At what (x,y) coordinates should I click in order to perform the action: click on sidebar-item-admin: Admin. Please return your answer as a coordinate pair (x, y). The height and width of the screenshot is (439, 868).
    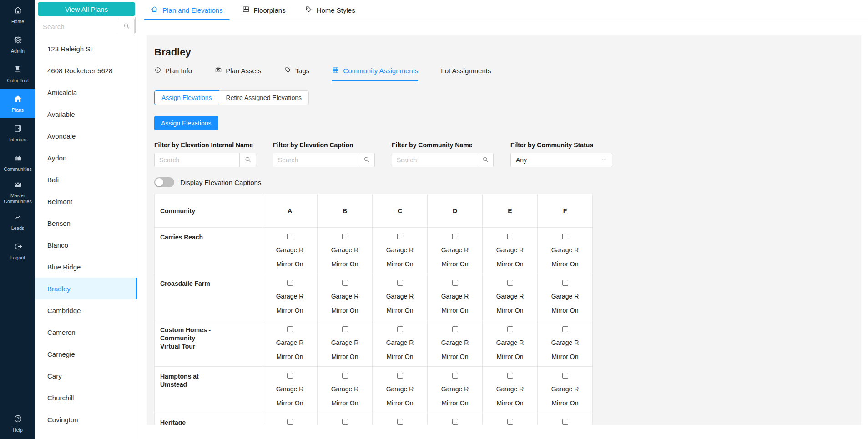
    Looking at the image, I should click on (18, 45).